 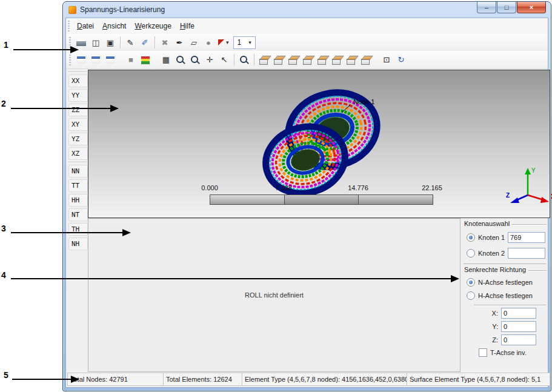 What do you see at coordinates (358, 188) in the screenshot?
I see `scale-tick-2: 14.776` at bounding box center [358, 188].